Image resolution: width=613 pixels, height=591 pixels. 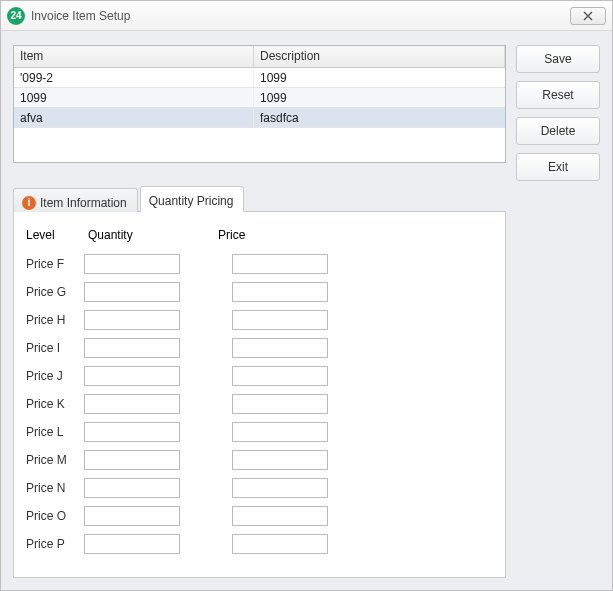 I want to click on right-column: Save Reset Delete Exit, so click(x=558, y=312).